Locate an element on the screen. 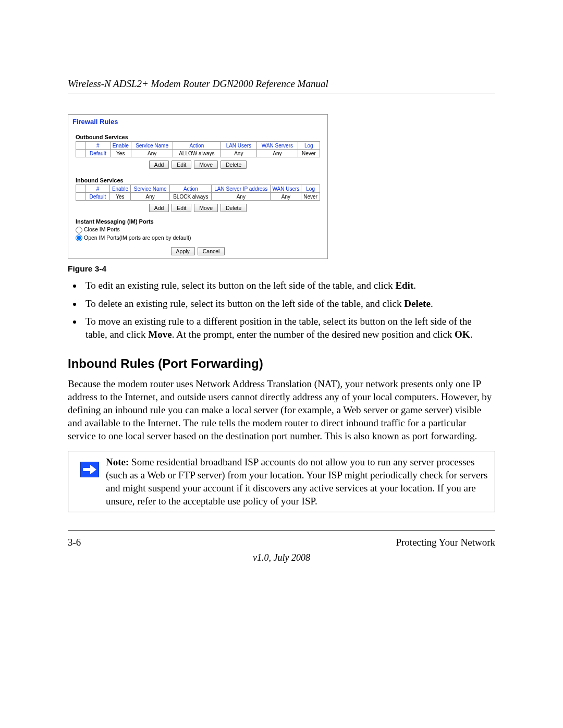 This screenshot has height=728, width=563. apply-button: Apply is located at coordinates (183, 251).